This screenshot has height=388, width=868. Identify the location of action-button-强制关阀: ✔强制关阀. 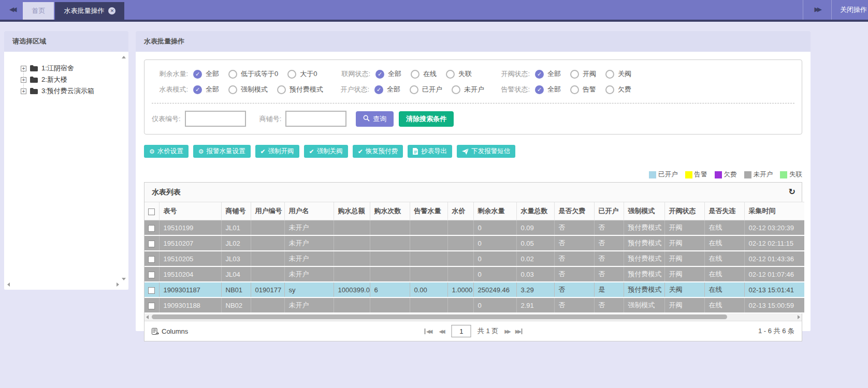
(326, 151).